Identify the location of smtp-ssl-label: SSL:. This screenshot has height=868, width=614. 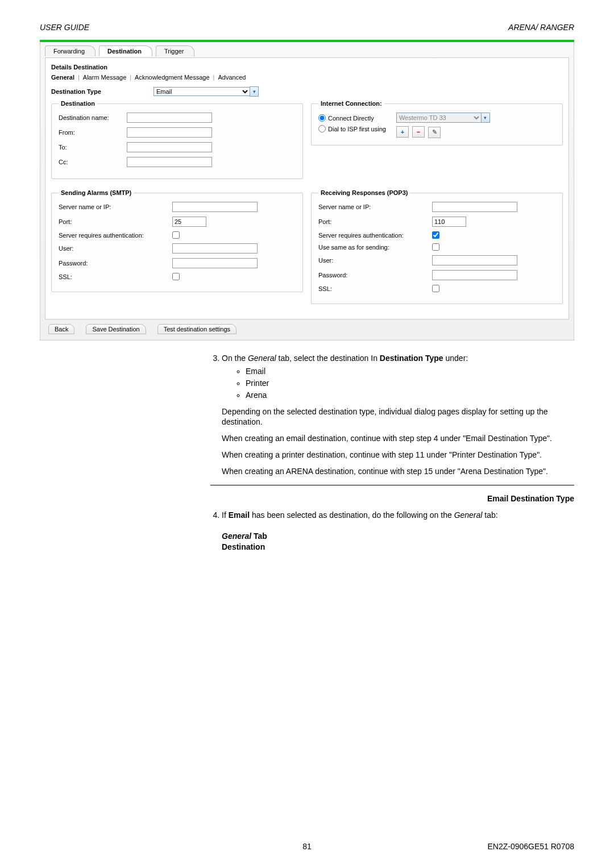
(115, 277).